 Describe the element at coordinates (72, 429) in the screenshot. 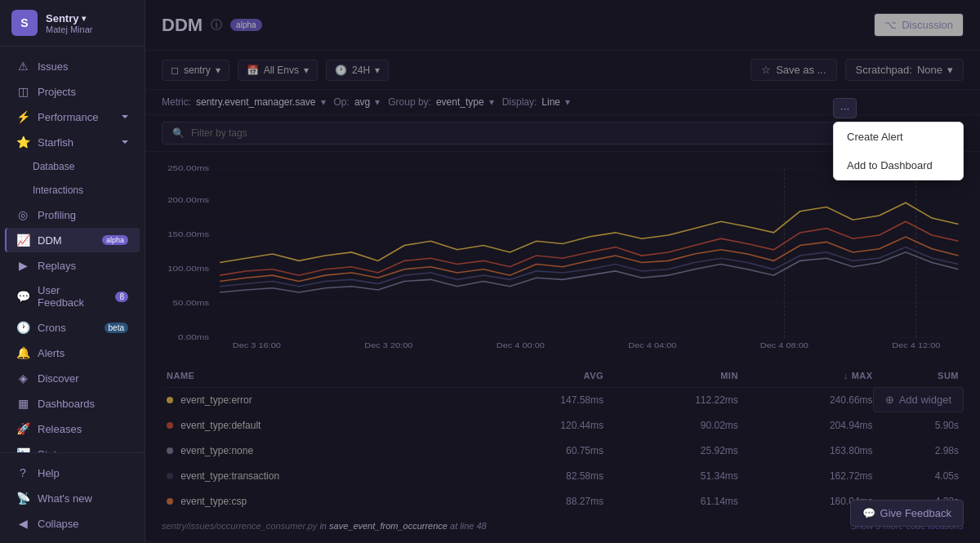

I see `sidebar-item-releases: 🚀 Releases` at that location.